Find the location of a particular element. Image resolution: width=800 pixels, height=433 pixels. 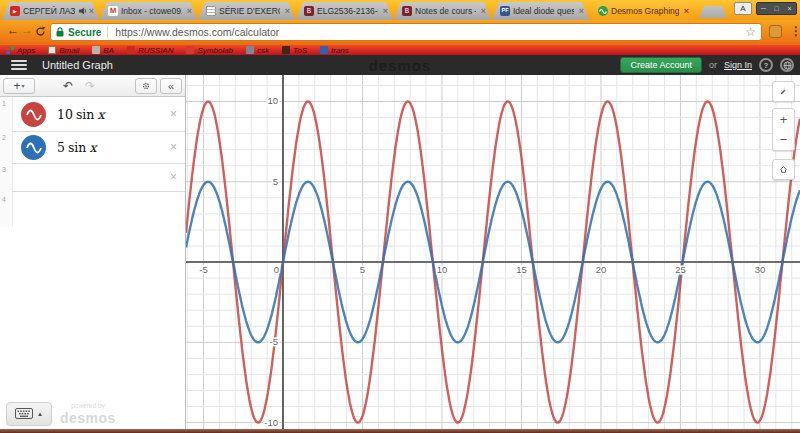

create-account-button: Create Account is located at coordinates (661, 65).